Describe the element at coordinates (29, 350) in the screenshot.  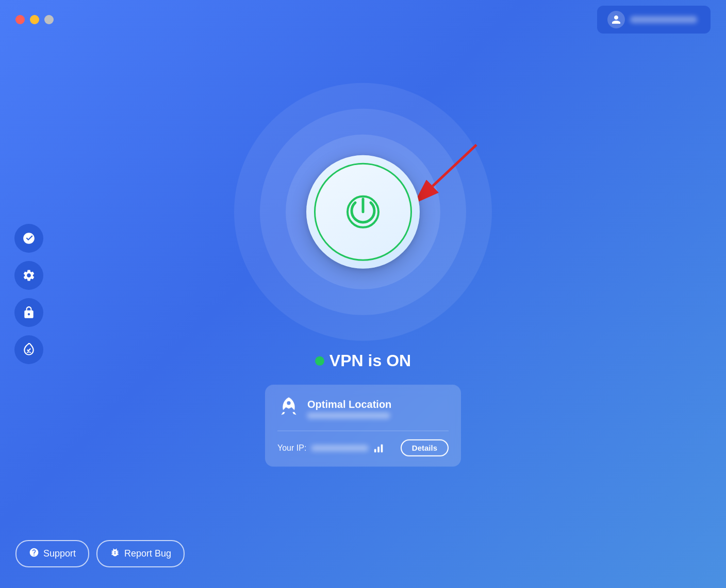
I see `sidebar-item-blocker` at that location.